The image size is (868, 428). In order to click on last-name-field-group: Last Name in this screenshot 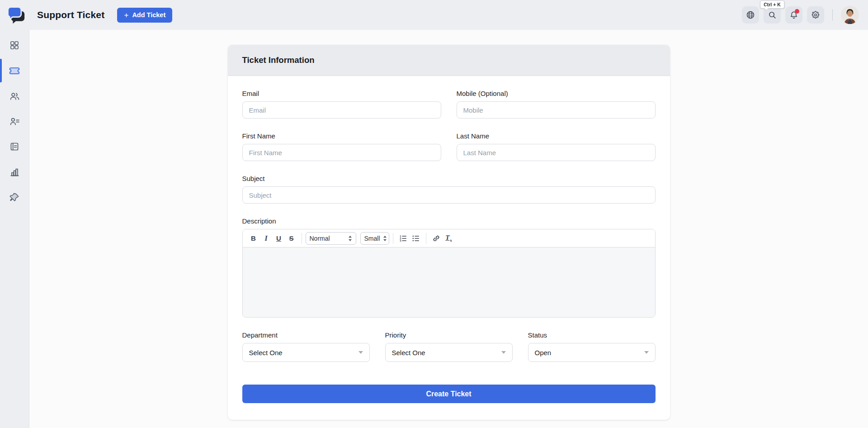, I will do `click(556, 147)`.